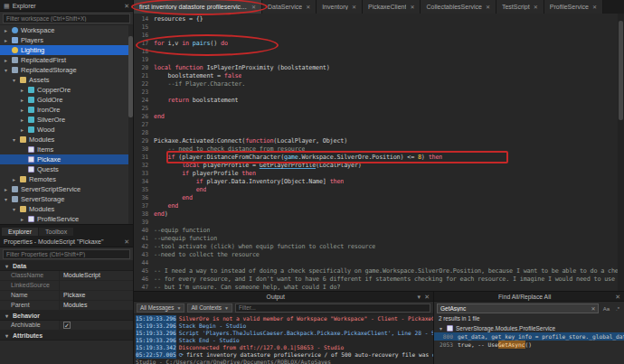 The image size is (624, 364). I want to click on code-line: 15, so click(379, 27).